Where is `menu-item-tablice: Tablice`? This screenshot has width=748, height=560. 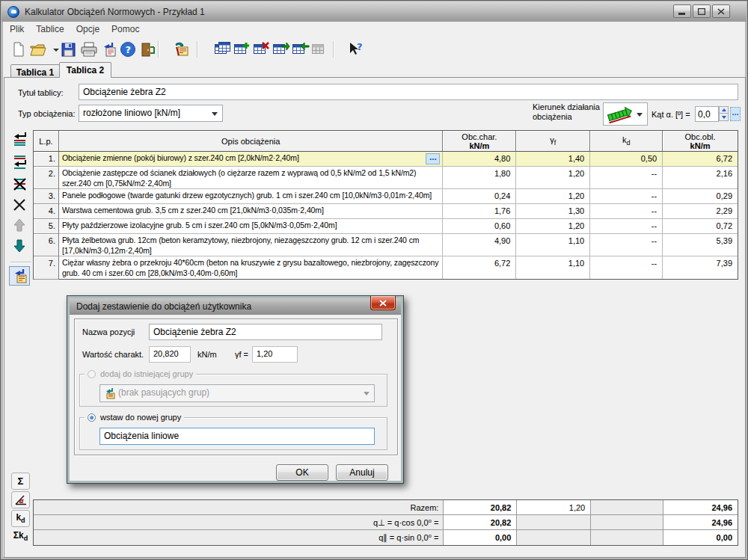
menu-item-tablice: Tablice is located at coordinates (49, 29).